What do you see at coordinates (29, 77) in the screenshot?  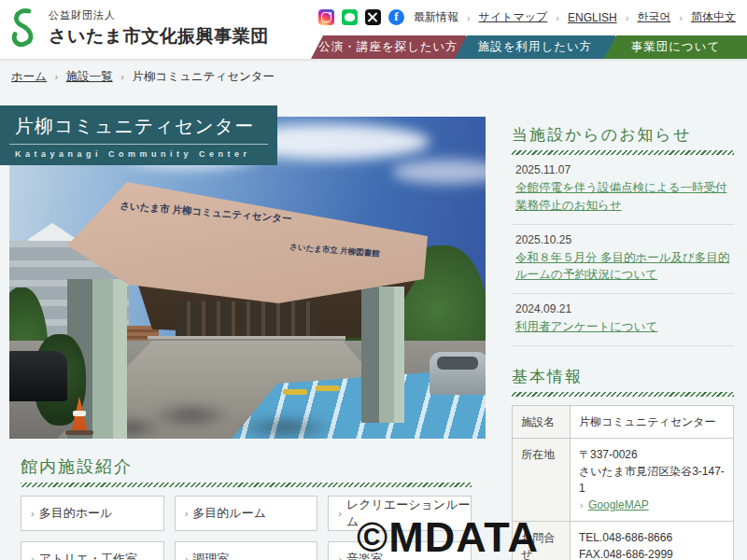 I see `breadcrumb-home: ホーム` at bounding box center [29, 77].